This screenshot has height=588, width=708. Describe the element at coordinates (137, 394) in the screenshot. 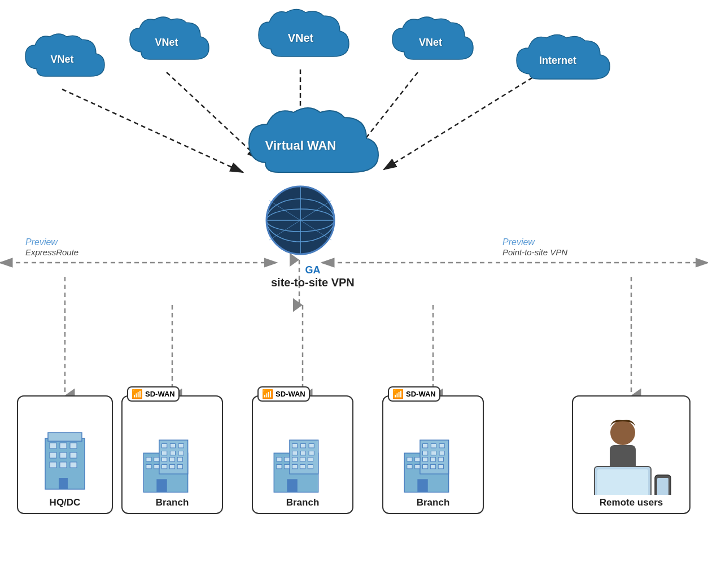

I see `wifi-icon-1: 📶` at that location.